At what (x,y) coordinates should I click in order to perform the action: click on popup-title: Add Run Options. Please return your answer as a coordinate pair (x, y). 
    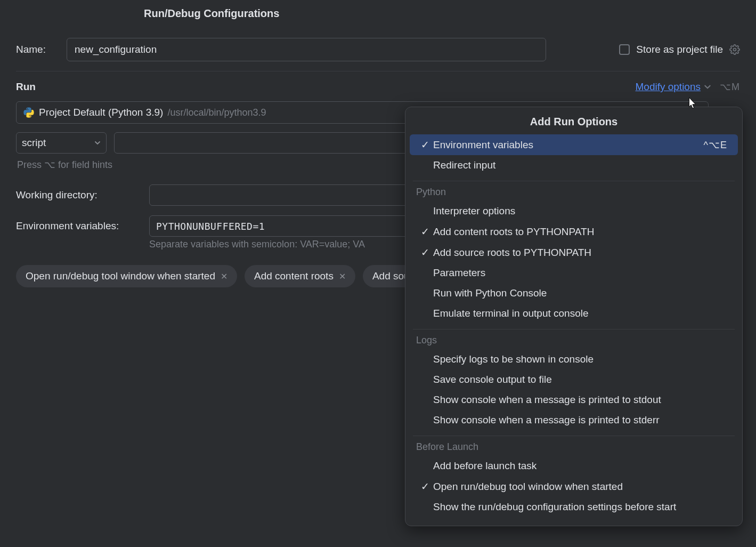
    Looking at the image, I should click on (574, 124).